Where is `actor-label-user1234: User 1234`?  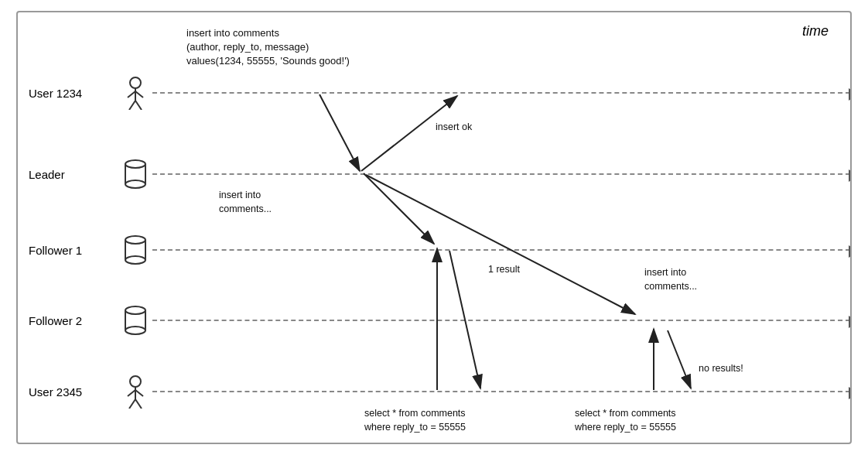
actor-label-user1234: User 1234 is located at coordinates (68, 93).